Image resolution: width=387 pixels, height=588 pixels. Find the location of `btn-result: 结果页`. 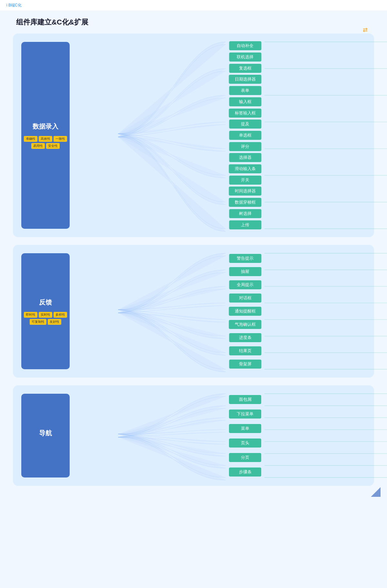

btn-result: 结果页 is located at coordinates (245, 351).